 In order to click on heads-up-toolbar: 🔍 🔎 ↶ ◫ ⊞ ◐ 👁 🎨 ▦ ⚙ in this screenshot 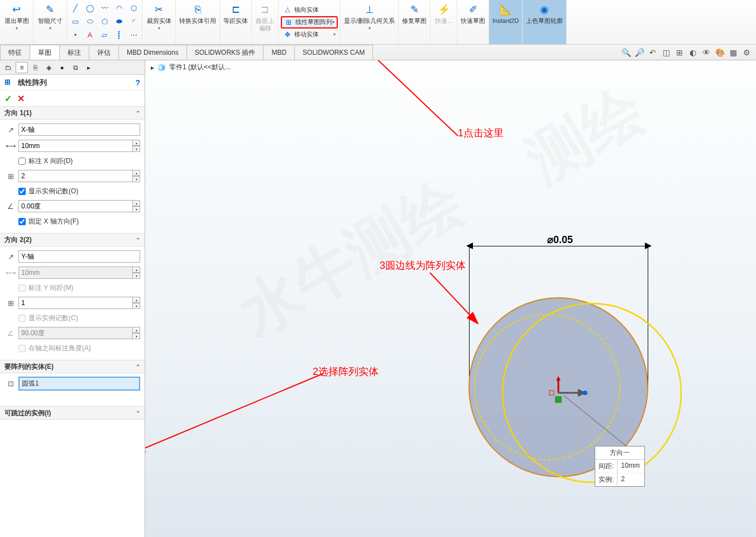, I will do `click(688, 53)`.